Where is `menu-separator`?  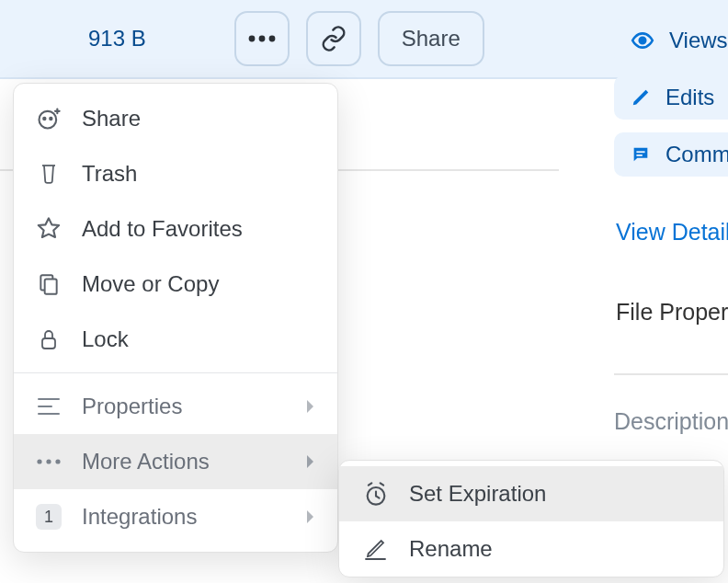
menu-separator is located at coordinates (176, 373).